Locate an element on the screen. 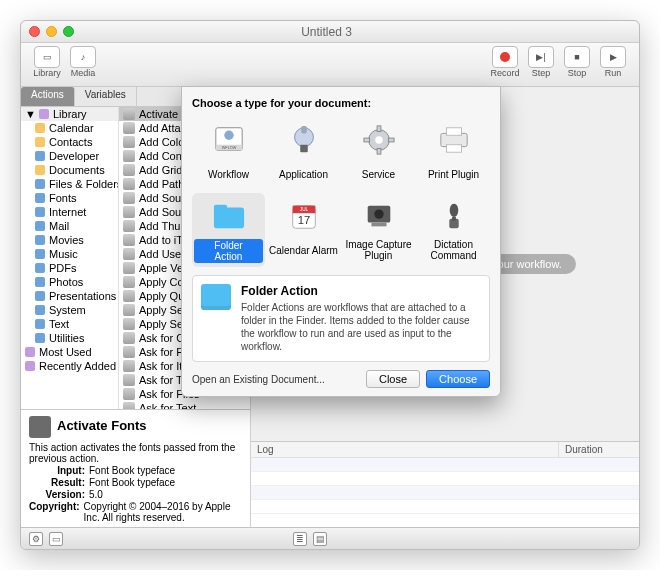  image-capture-plugin-icon is located at coordinates (379, 216).